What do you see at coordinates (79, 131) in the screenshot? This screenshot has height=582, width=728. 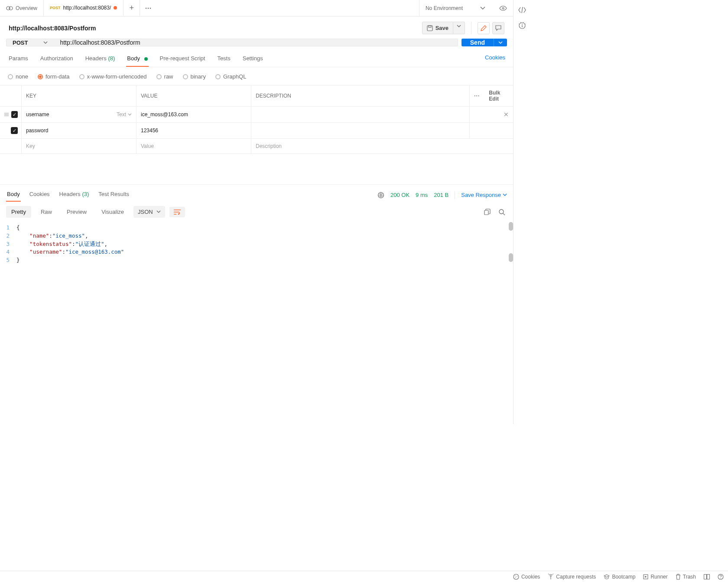 I see `key-cell: password` at bounding box center [79, 131].